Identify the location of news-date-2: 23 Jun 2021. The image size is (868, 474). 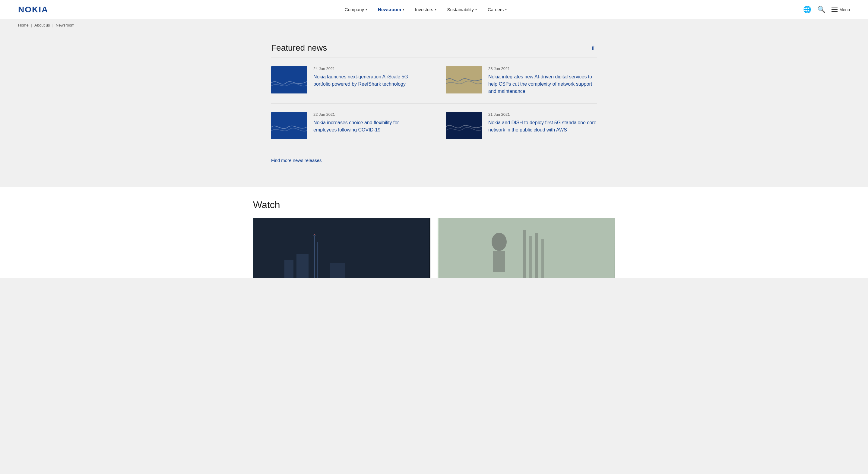
(542, 69).